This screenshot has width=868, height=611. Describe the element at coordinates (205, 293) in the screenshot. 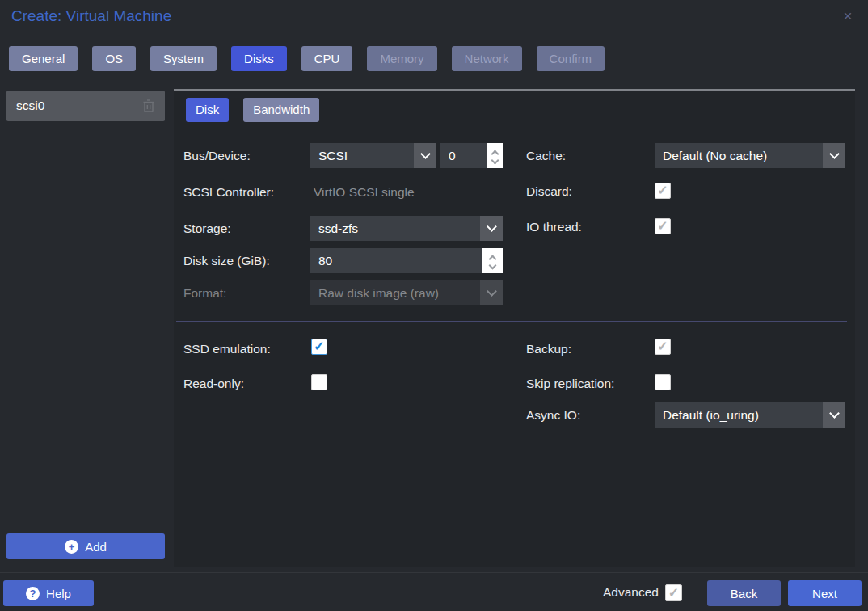

I see `format-label: Format:` at that location.